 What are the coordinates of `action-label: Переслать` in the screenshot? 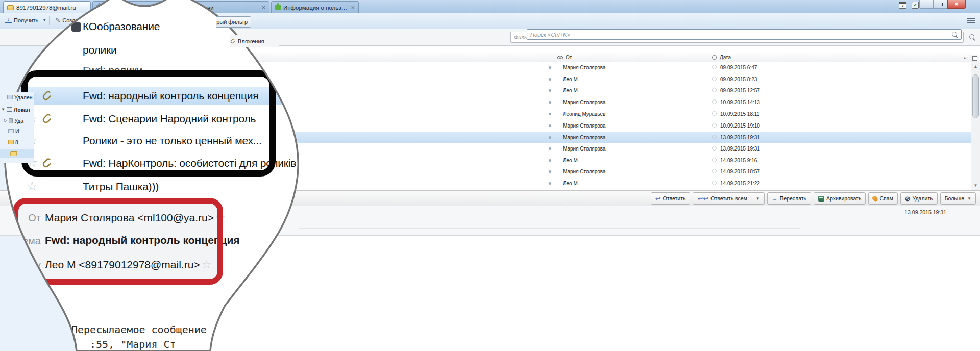 It's located at (793, 198).